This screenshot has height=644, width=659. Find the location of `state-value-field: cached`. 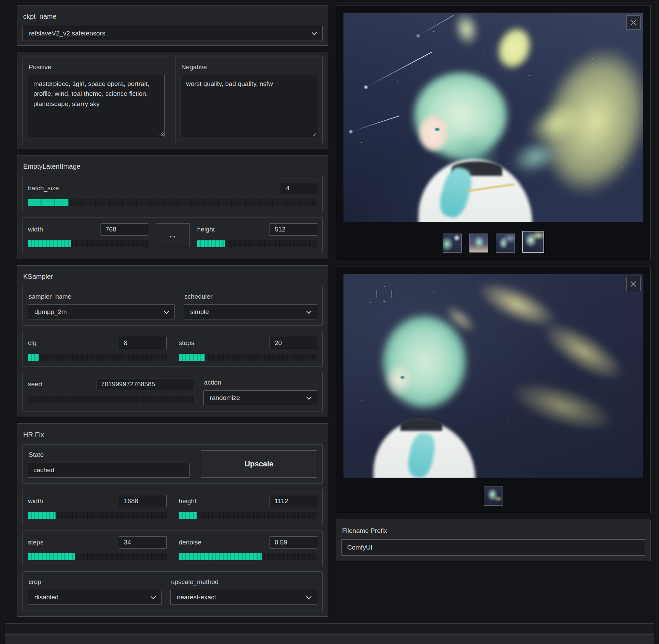

state-value-field: cached is located at coordinates (109, 470).